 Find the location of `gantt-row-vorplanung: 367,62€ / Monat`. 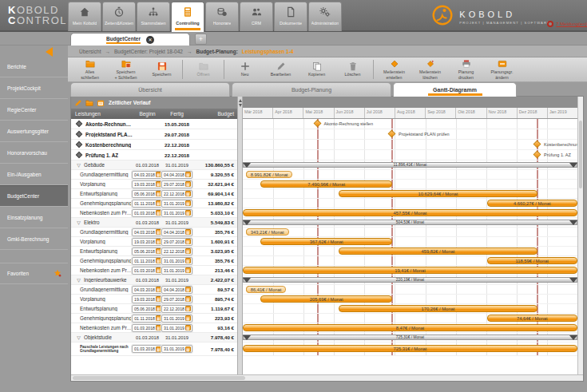

gantt-row-vorplanung: 367,62€ / Monat is located at coordinates (411, 242).